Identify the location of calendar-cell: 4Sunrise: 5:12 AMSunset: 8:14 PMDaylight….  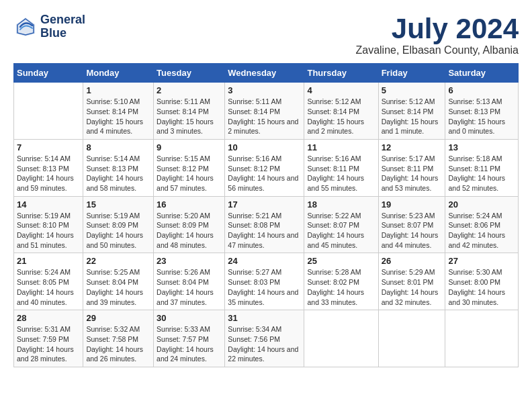
(341, 111).